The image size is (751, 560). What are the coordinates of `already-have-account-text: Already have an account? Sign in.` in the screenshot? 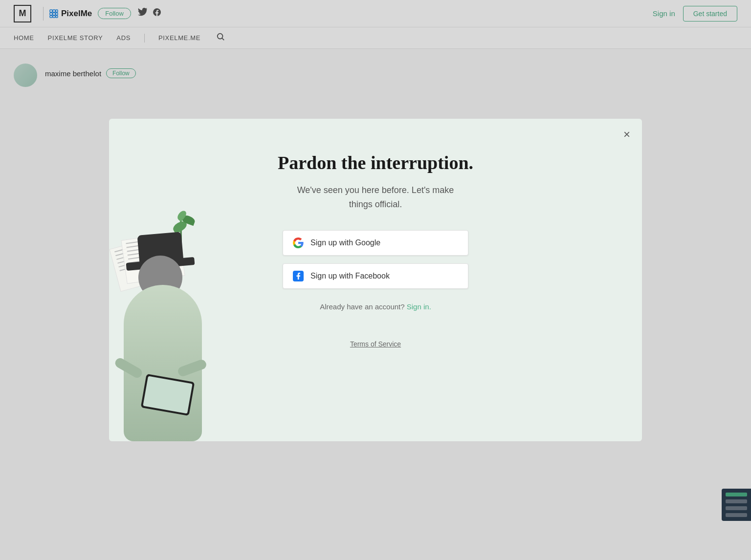 It's located at (376, 307).